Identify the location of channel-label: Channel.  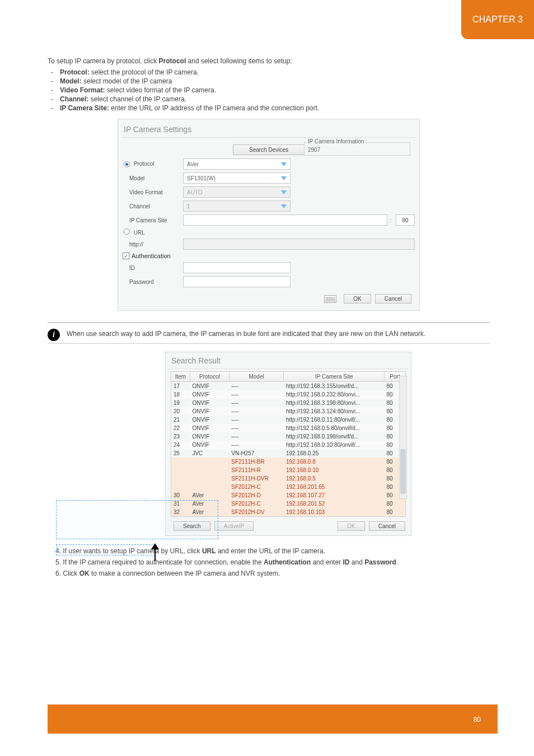
(153, 206).